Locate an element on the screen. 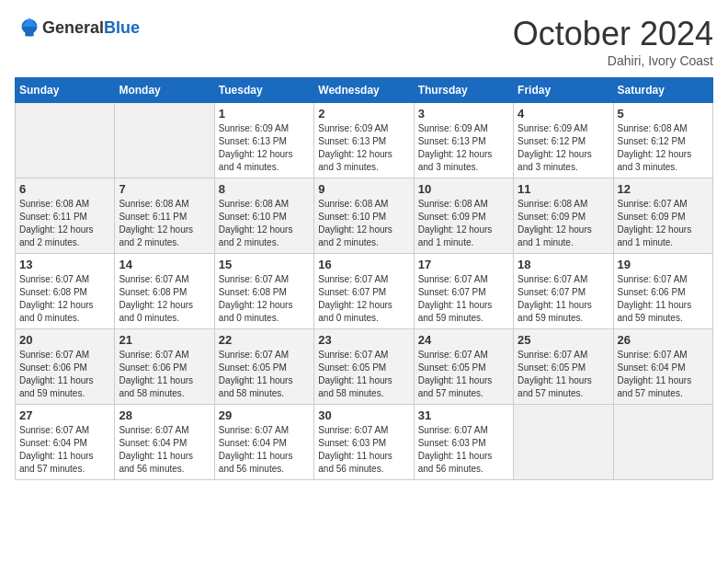 This screenshot has height=563, width=728. calendar-cell: 30Sunrise: 6:07 AM Sunset: 6:03 PM Dayli… is located at coordinates (364, 442).